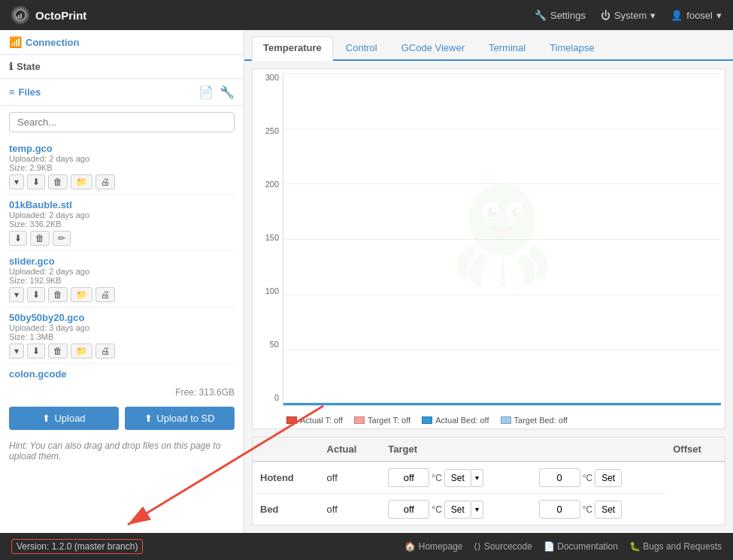  What do you see at coordinates (206, 92) in the screenshot?
I see `file-icon: 📄` at bounding box center [206, 92].